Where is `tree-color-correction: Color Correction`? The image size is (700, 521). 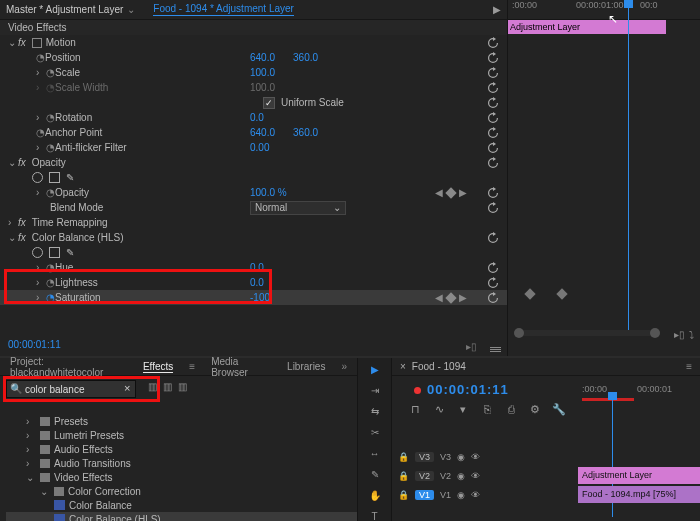
tree-color-correction: Color Correction is located at coordinates (104, 492).